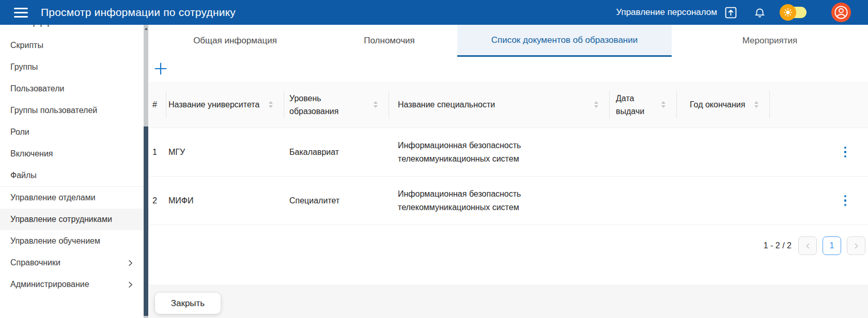  Describe the element at coordinates (158, 104) in the screenshot. I see `column-header-num: #` at that location.